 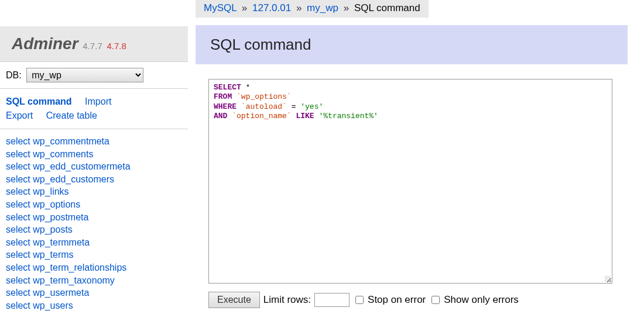 What do you see at coordinates (14, 75) in the screenshot?
I see `db-label: DB:` at bounding box center [14, 75].